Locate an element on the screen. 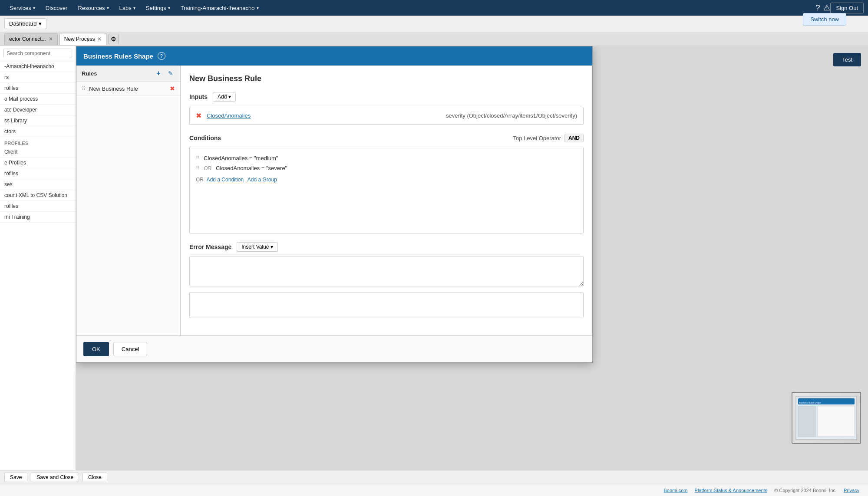 The image size is (868, 496). boomi-link: Boomi.com is located at coordinates (676, 490).